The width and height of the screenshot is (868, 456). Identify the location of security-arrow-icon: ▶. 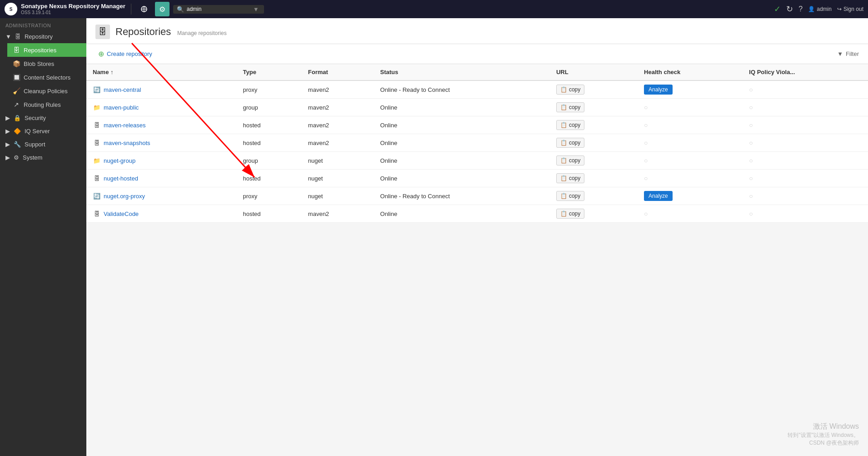
(8, 118).